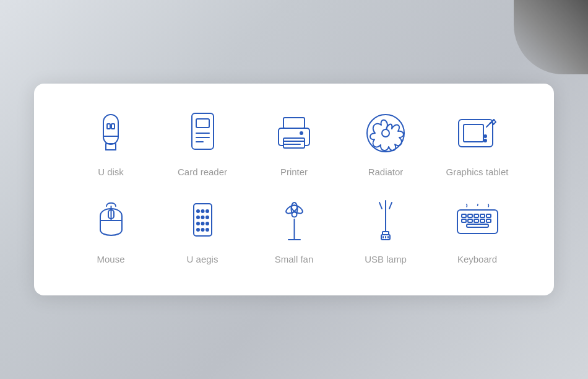 Image resolution: width=588 pixels, height=379 pixels. What do you see at coordinates (294, 220) in the screenshot?
I see `small-fan-icon` at bounding box center [294, 220].